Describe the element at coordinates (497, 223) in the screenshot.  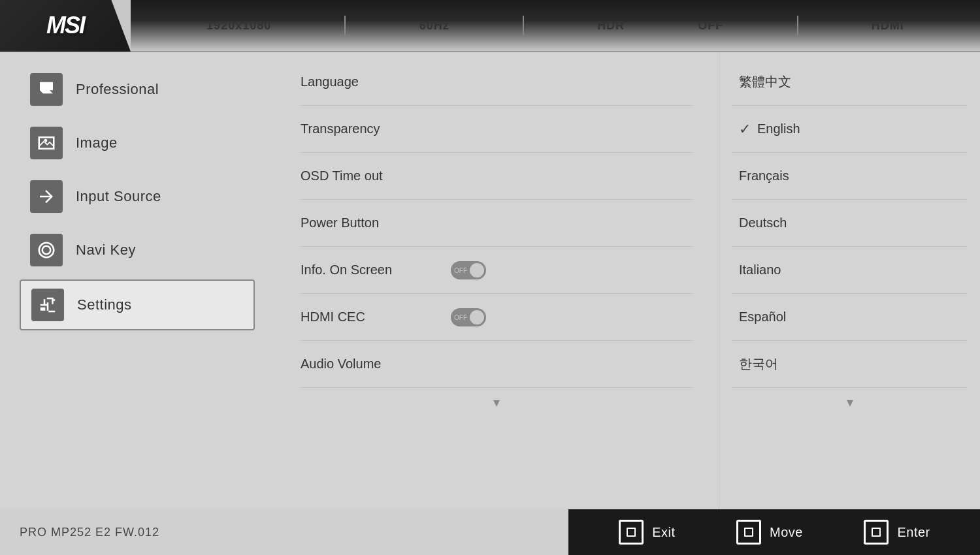
I see `settings-row-power-button: Power Button` at that location.